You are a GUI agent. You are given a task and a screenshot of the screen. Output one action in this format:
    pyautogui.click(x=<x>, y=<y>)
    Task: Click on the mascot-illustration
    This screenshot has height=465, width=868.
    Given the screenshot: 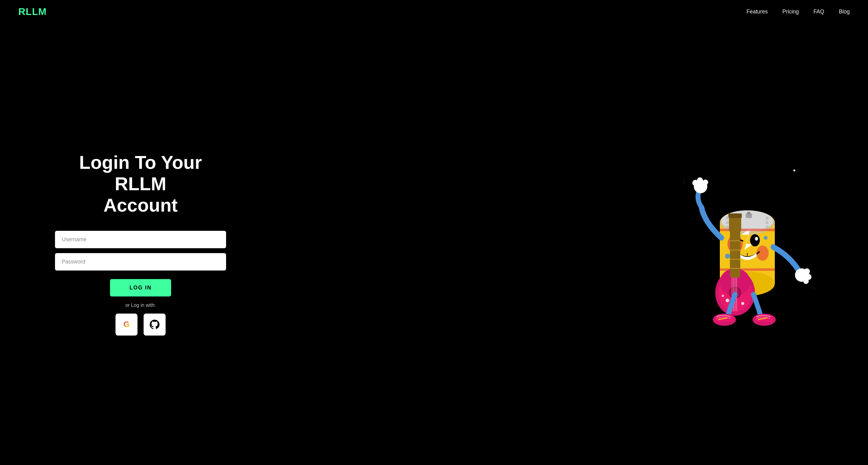 What is the action you would take?
    pyautogui.click(x=747, y=244)
    